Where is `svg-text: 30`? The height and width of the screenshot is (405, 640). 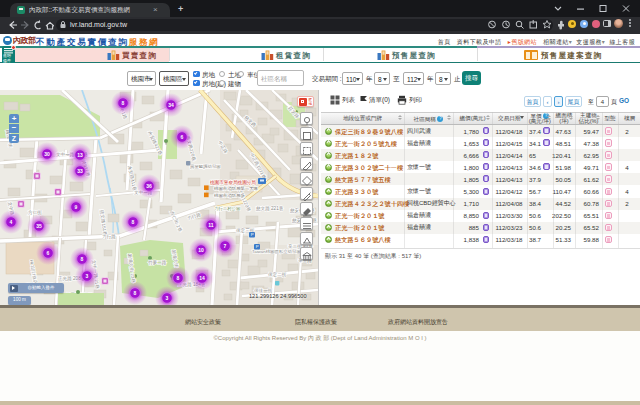 svg-text: 30 is located at coordinates (47, 154).